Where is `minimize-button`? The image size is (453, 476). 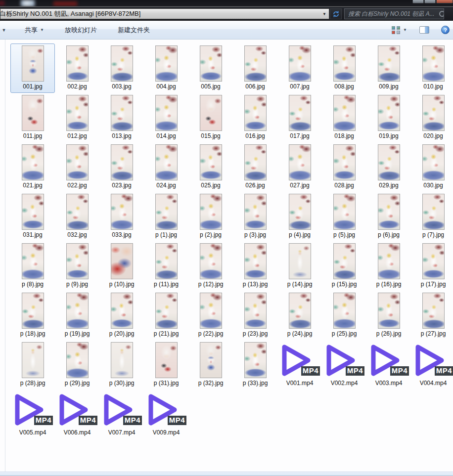
minimize-button is located at coordinates (418, 2).